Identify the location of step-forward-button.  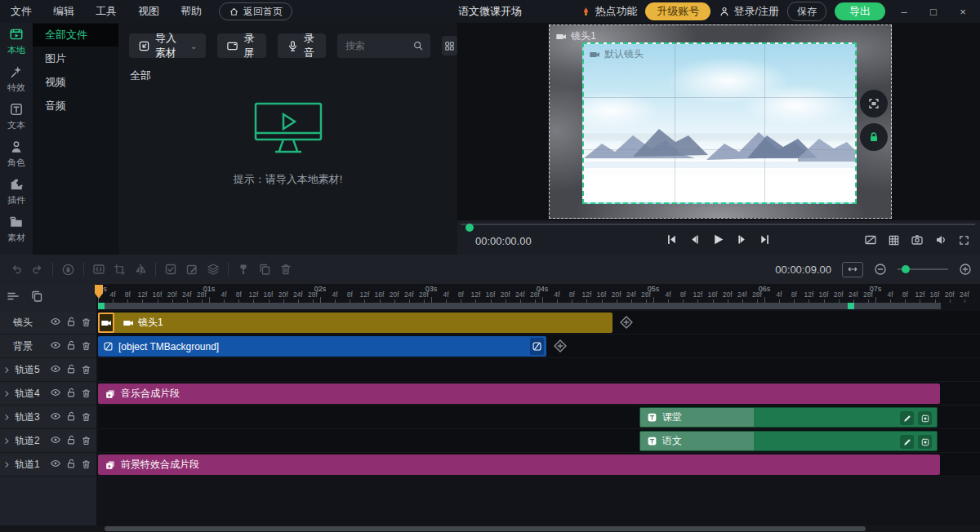
(742, 240).